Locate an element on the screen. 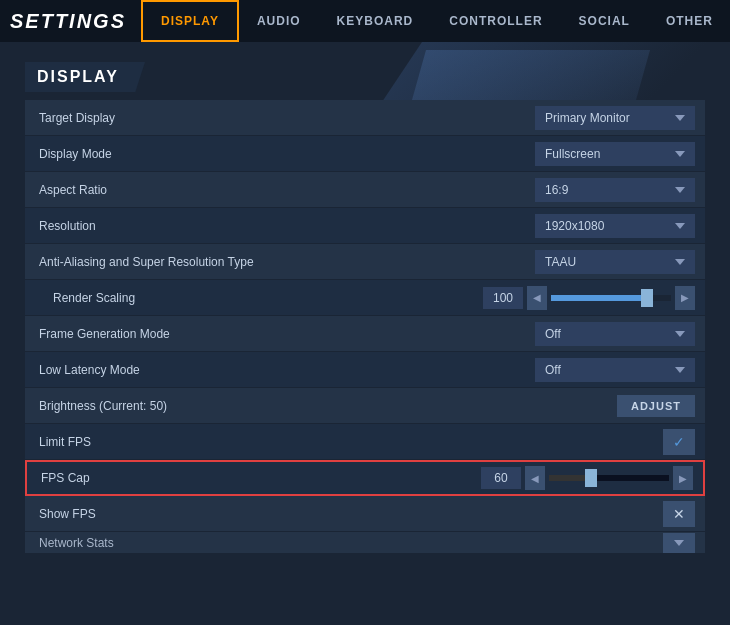 Image resolution: width=730 pixels, height=625 pixels. label-aspect-ratio: Aspect Ratio is located at coordinates (280, 190).